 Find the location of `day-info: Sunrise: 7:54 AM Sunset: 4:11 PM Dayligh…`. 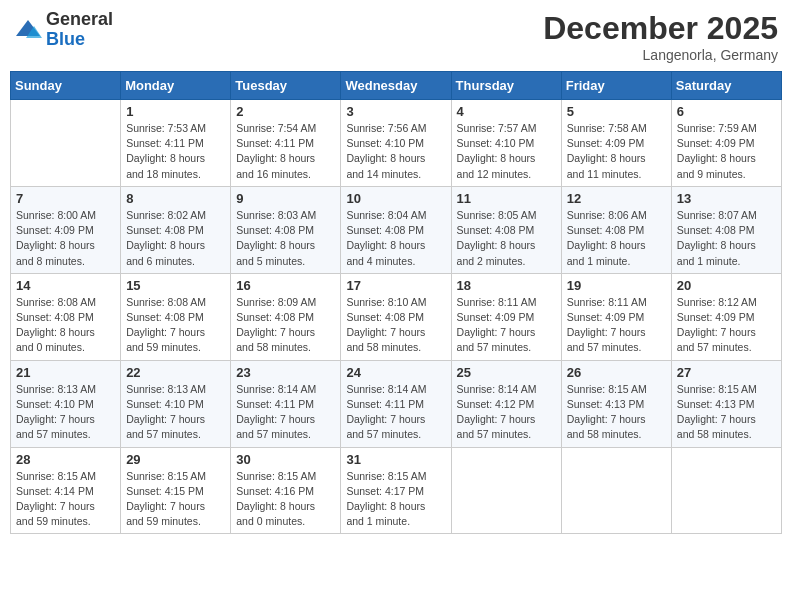

day-info: Sunrise: 7:54 AM Sunset: 4:11 PM Dayligh… is located at coordinates (286, 152).